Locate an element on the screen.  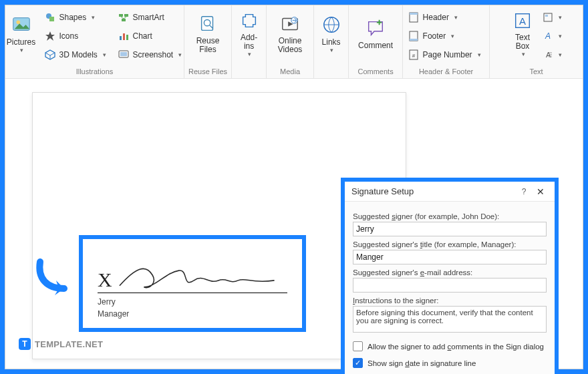
cube-icon is located at coordinates (50, 55).